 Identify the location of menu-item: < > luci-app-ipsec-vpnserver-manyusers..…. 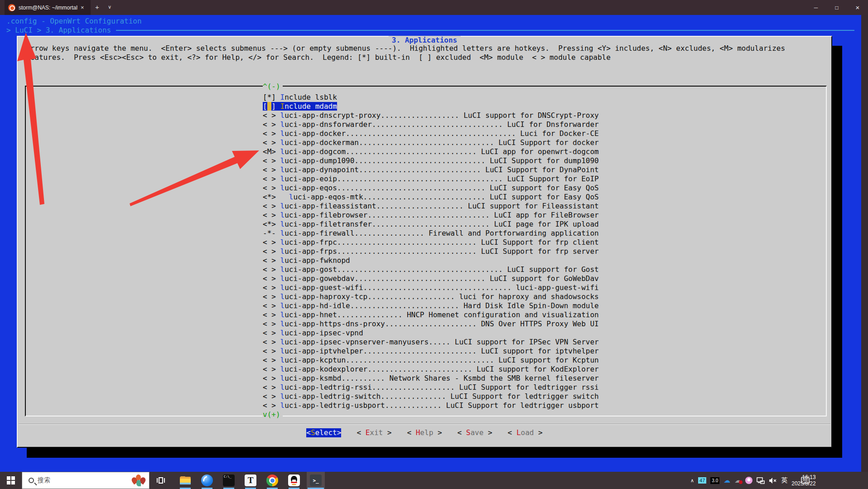
(431, 342).